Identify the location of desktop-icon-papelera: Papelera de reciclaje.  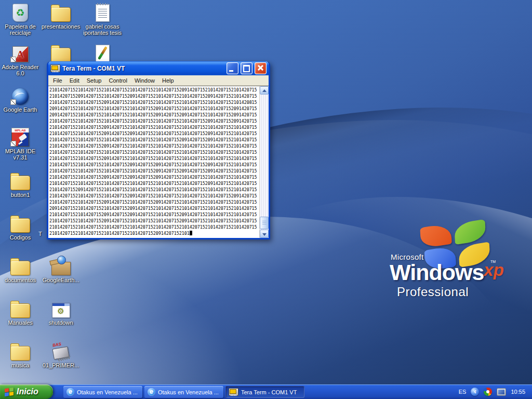
(20, 20).